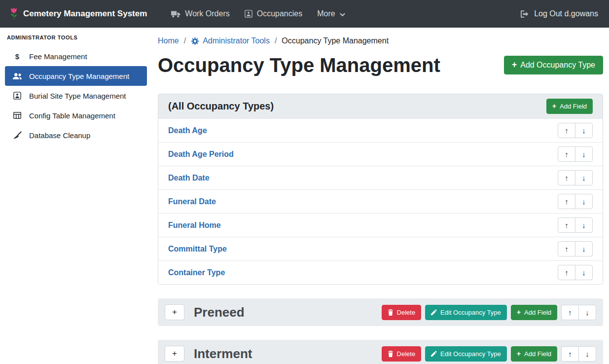 The height and width of the screenshot is (364, 609). I want to click on add-occupancy-type-button: + Add Occupancy Type, so click(553, 65).